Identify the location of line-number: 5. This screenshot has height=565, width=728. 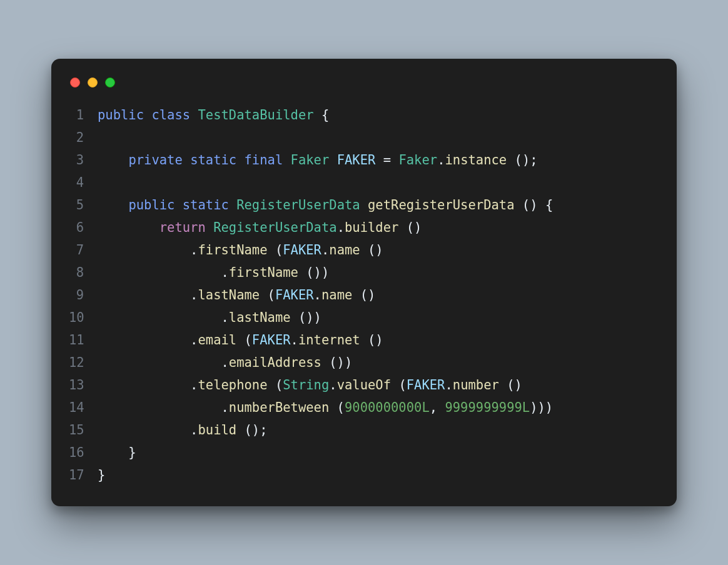
(83, 205).